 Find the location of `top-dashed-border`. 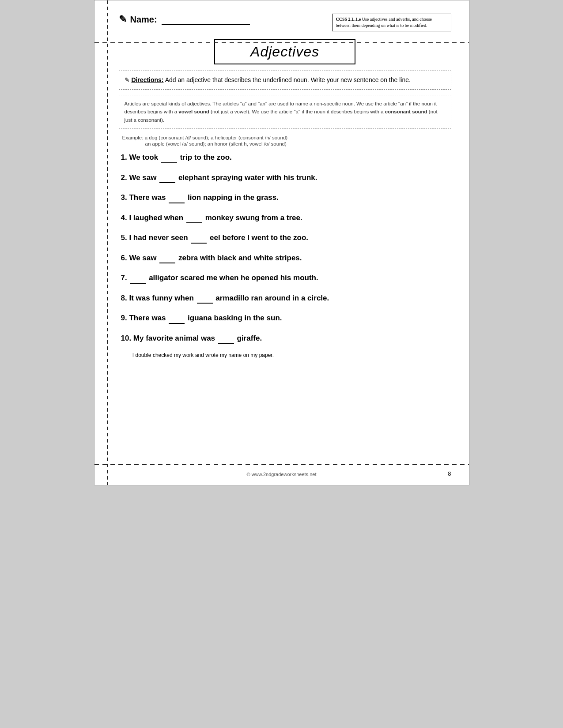

top-dashed-border is located at coordinates (282, 43).